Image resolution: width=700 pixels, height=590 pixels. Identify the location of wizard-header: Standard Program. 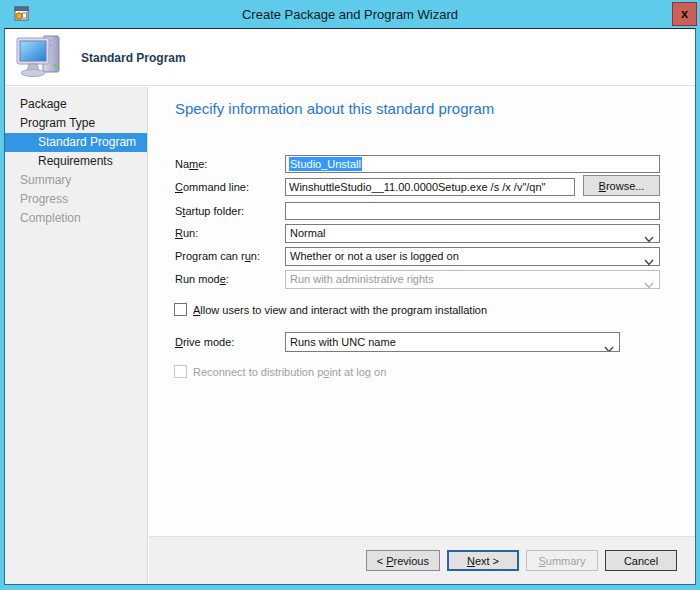
(350, 58).